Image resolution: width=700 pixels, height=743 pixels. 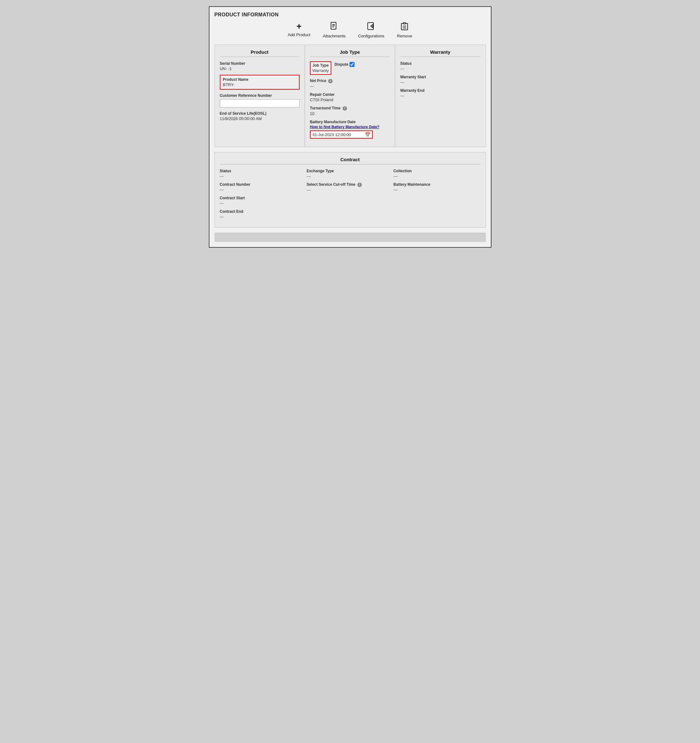 What do you see at coordinates (440, 82) in the screenshot?
I see `warranty-start-value: —` at bounding box center [440, 82].